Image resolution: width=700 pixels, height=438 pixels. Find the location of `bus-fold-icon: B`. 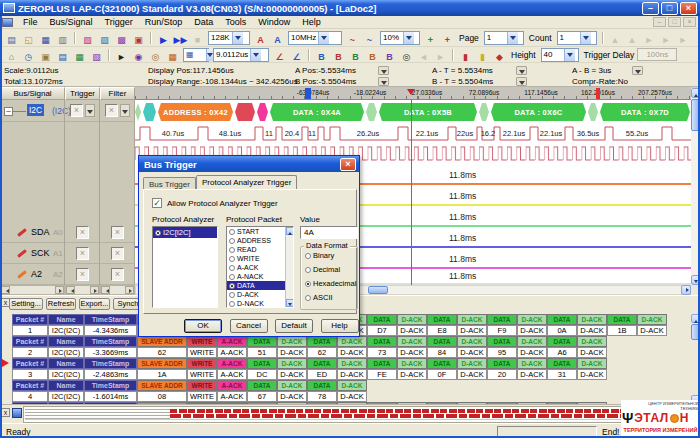

bus-fold-icon: B is located at coordinates (372, 57).